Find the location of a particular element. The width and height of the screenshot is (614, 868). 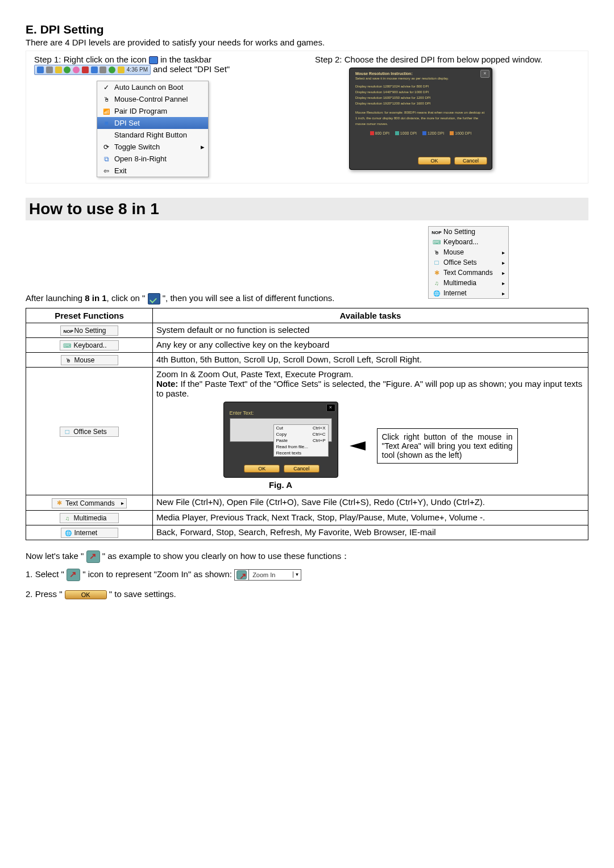

popup-item-label: Office Sets is located at coordinates (460, 262).